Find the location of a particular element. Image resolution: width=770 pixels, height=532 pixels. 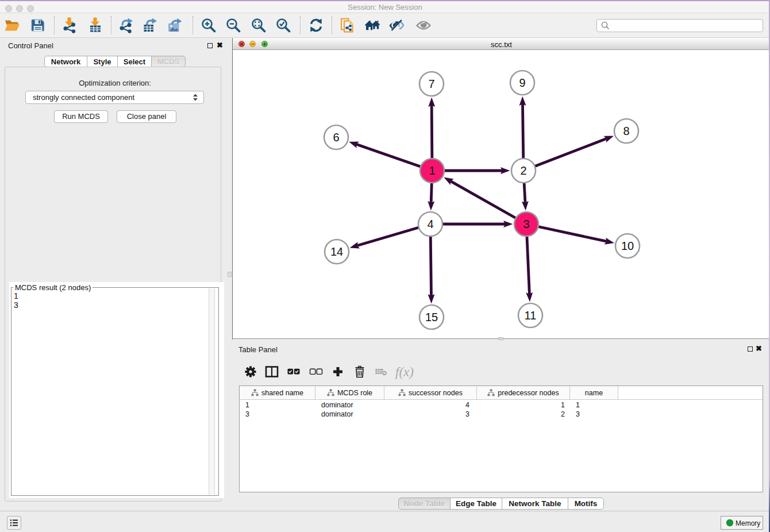

svg-text: 9 is located at coordinates (522, 83).